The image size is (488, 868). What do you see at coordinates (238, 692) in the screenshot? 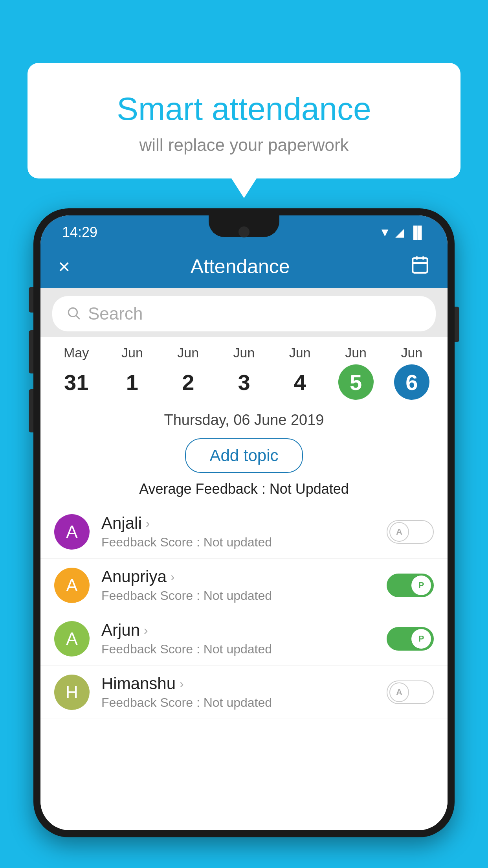
I see `student-info: Himanshu ›Feedback Score : Not updated` at bounding box center [238, 692].